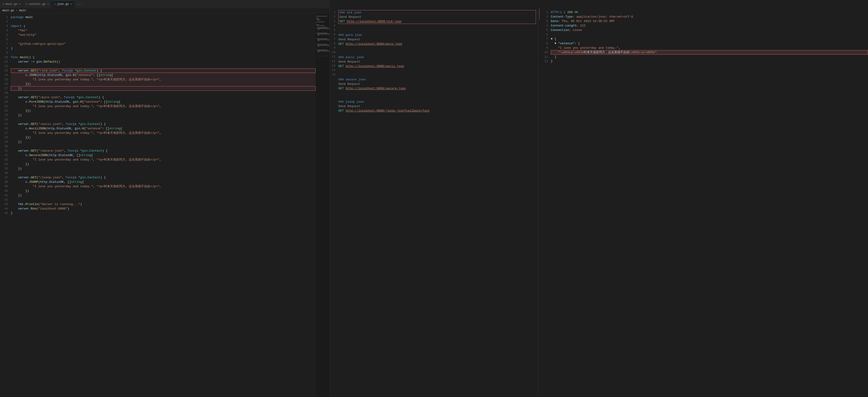 The image size is (868, 397). I want to click on resp-line-9: "I love you yesterday and today.",, so click(709, 48).